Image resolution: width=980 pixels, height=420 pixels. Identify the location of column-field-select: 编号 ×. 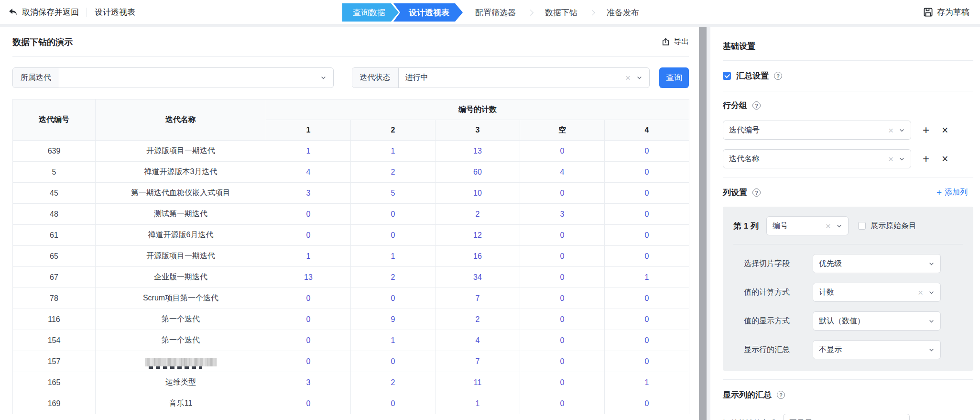
(807, 226).